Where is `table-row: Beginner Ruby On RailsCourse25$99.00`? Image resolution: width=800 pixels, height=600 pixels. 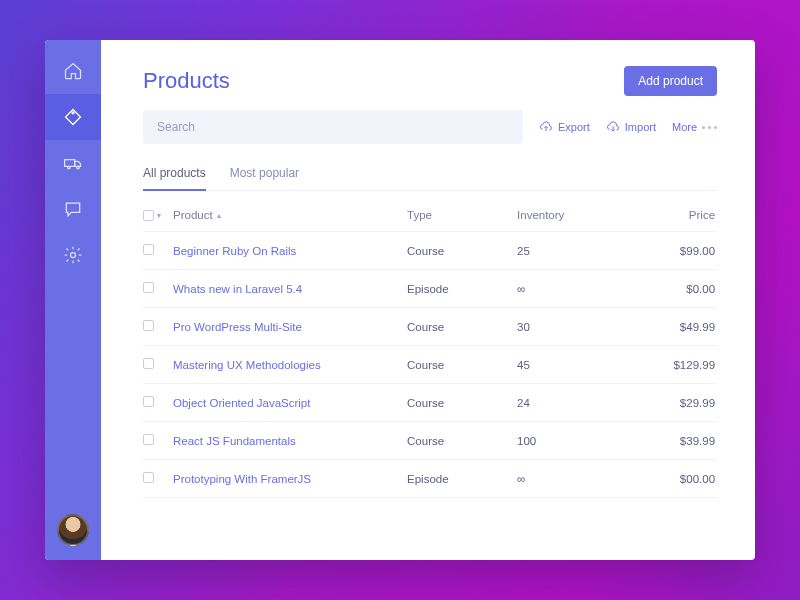 table-row: Beginner Ruby On RailsCourse25$99.00 is located at coordinates (430, 251).